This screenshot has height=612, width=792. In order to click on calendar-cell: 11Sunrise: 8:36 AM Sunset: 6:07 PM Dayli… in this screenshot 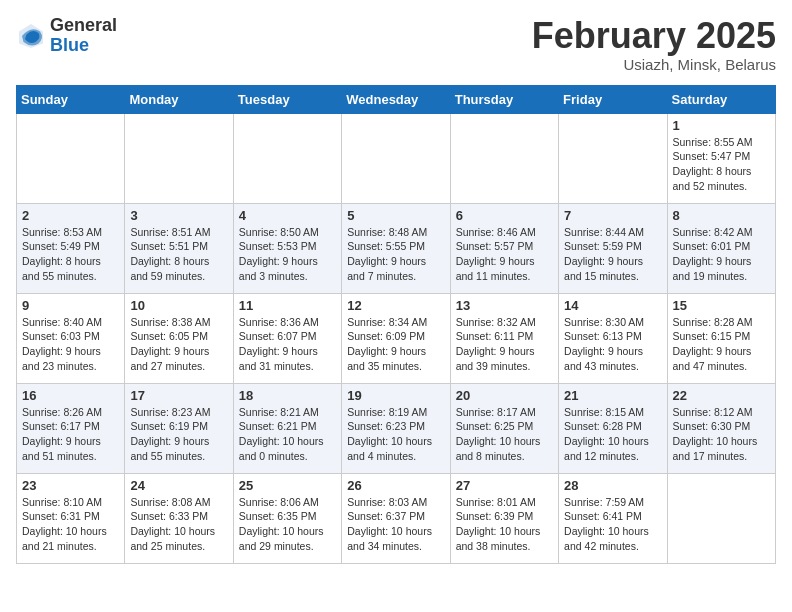, I will do `click(287, 338)`.